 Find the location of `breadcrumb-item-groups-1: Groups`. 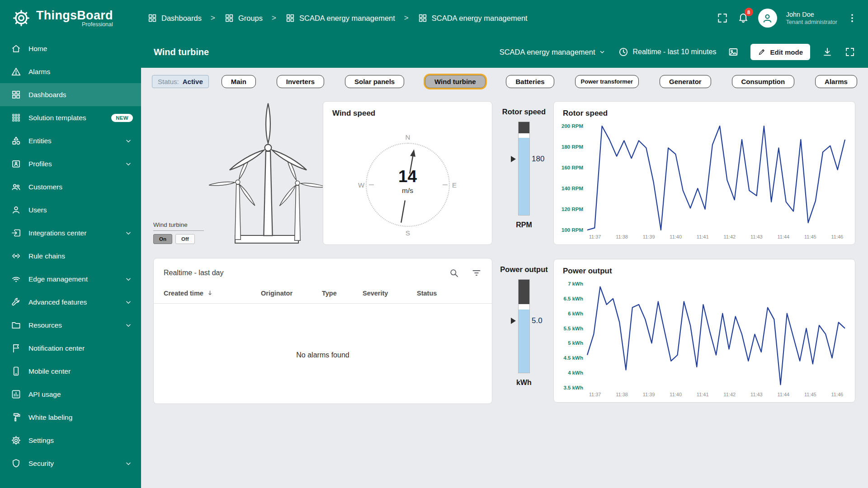

breadcrumb-item-groups-1: Groups is located at coordinates (243, 18).